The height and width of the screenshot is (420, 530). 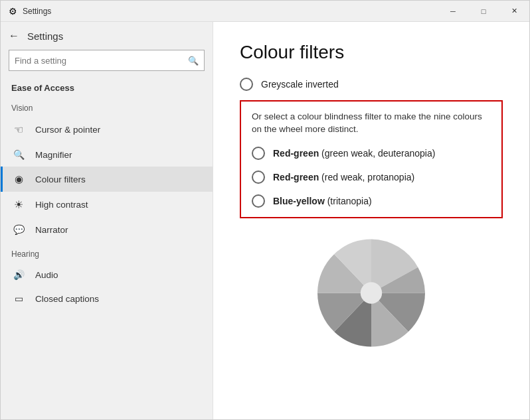 What do you see at coordinates (246, 84) in the screenshot?
I see `greyscale-inverted-radio` at bounding box center [246, 84].